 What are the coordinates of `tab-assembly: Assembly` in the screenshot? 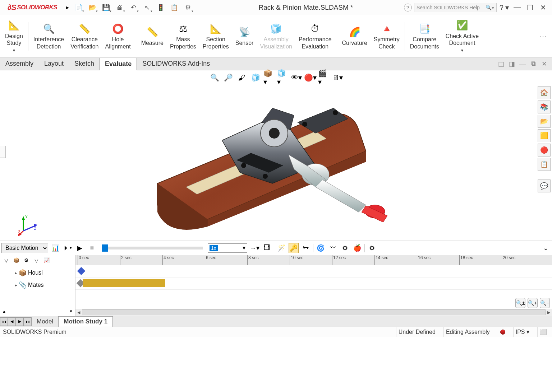 It's located at (19, 64).